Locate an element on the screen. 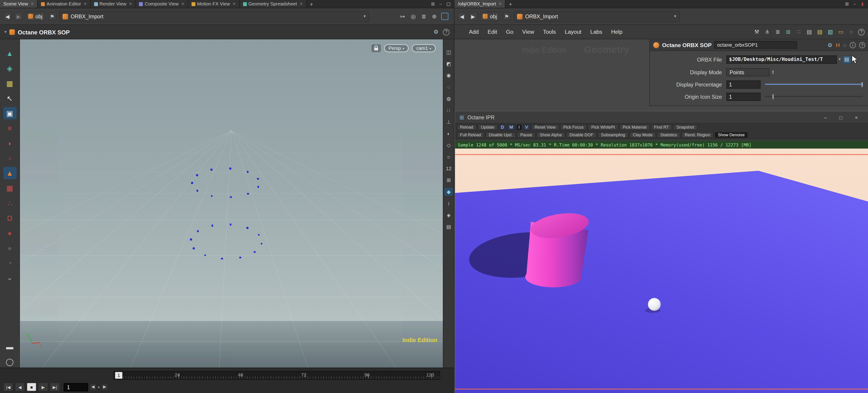 The height and width of the screenshot is (393, 868). comb-brush-icon: ≡ is located at coordinates (9, 128).